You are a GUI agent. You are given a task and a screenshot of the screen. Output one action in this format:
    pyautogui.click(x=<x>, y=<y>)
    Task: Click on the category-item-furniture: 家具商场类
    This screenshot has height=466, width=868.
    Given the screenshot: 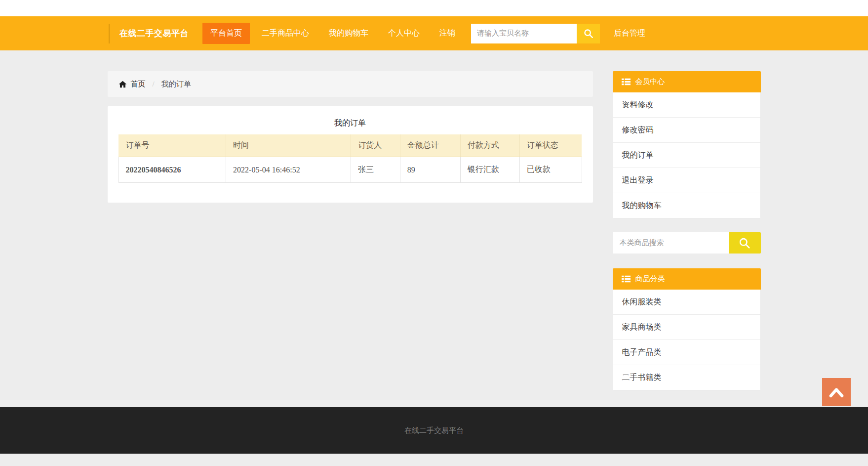 What is the action you would take?
    pyautogui.click(x=687, y=327)
    